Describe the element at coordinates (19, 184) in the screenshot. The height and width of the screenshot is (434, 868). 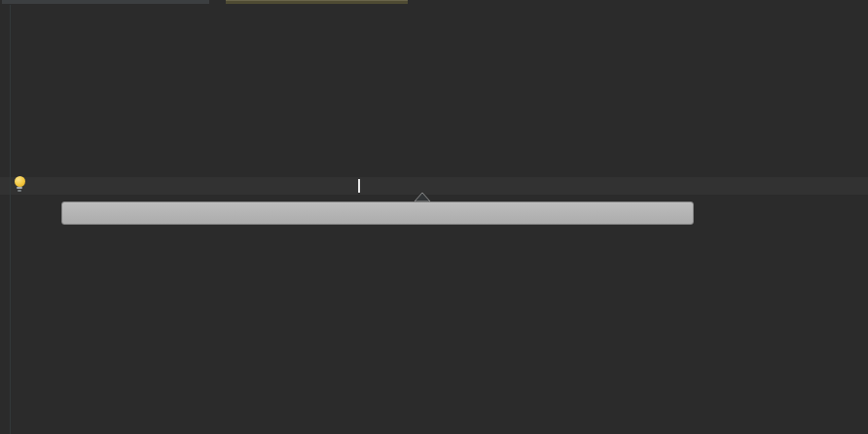
I see `intention-lightbulb-icon` at that location.